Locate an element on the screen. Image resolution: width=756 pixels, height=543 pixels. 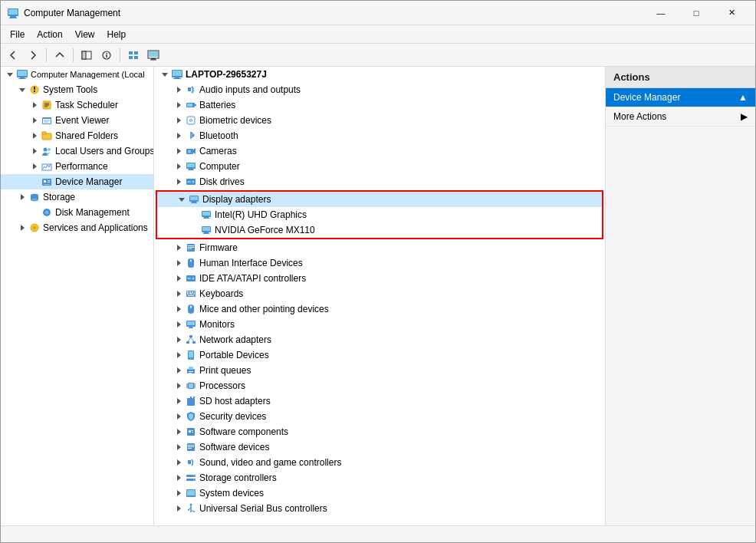
display-adapters-item: Display adapters is located at coordinates (380, 199).